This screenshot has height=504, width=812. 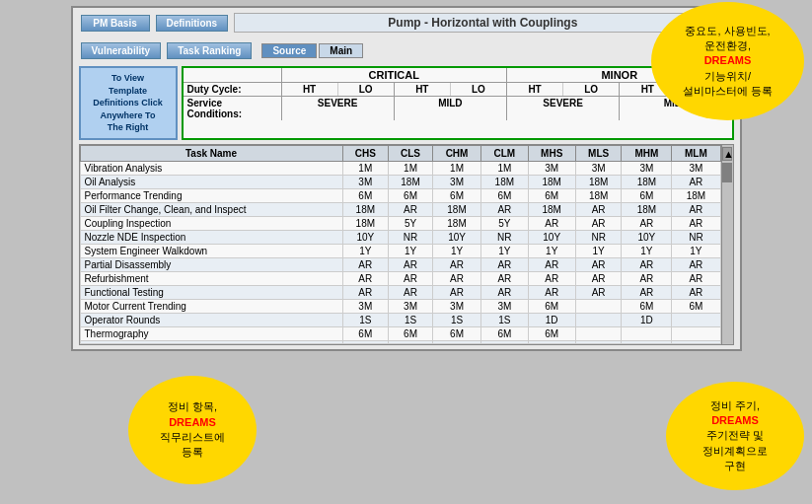 What do you see at coordinates (211, 168) in the screenshot?
I see `task-name-cell: Vibration Analysis` at bounding box center [211, 168].